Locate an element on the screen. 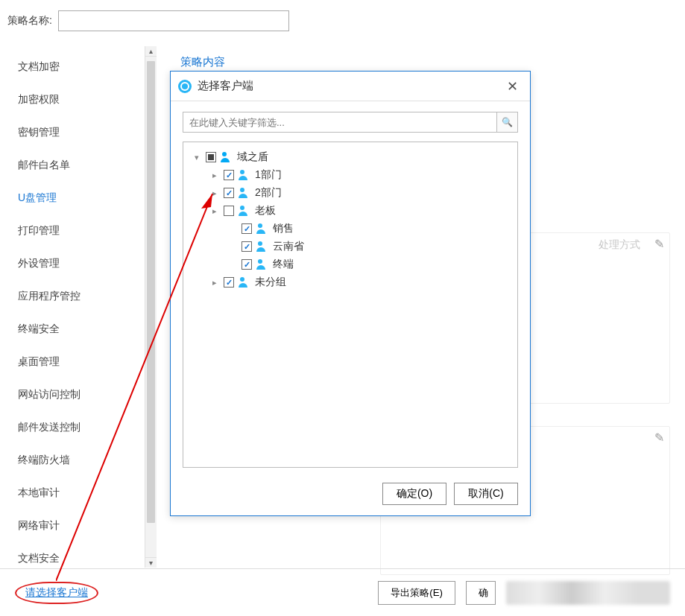 This screenshot has height=616, width=685. tree-item: ▸ 老板 is located at coordinates (350, 211).